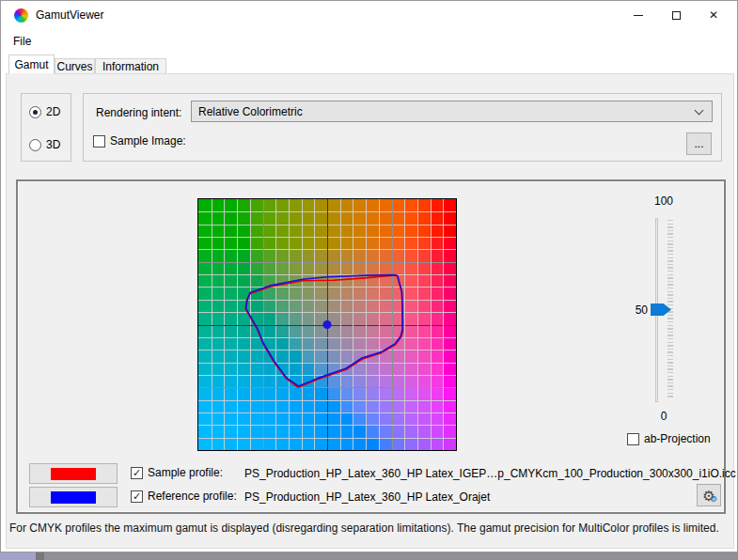 The image size is (738, 560). Describe the element at coordinates (36, 113) in the screenshot. I see `radio-2d` at that location.